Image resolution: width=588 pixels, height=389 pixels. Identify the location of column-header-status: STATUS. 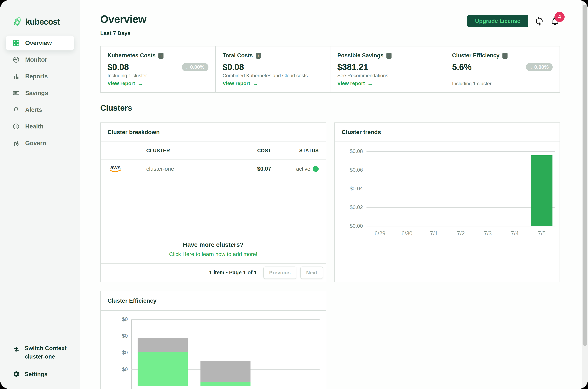
(295, 151).